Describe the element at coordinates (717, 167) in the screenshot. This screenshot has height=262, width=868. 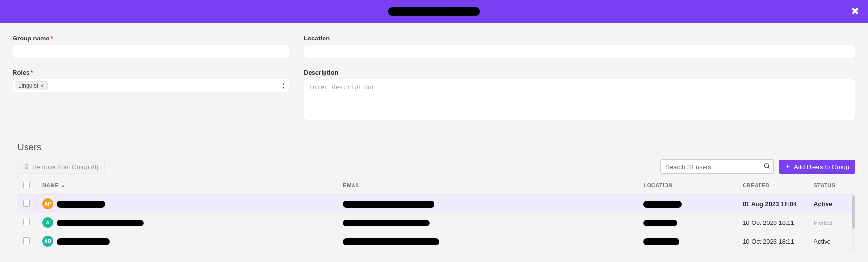
I see `search-users-wrap` at that location.